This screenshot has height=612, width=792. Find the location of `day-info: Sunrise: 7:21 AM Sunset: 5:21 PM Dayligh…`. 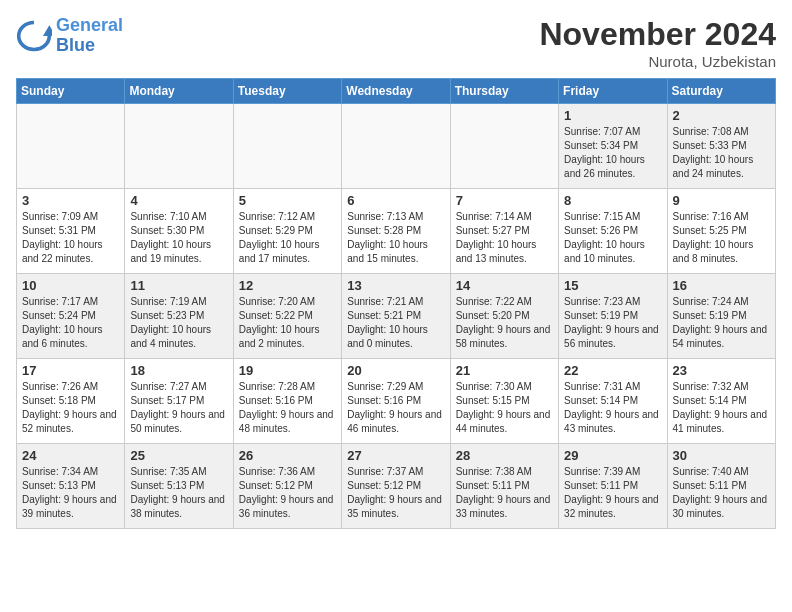

day-info: Sunrise: 7:21 AM Sunset: 5:21 PM Dayligh… is located at coordinates (396, 323).